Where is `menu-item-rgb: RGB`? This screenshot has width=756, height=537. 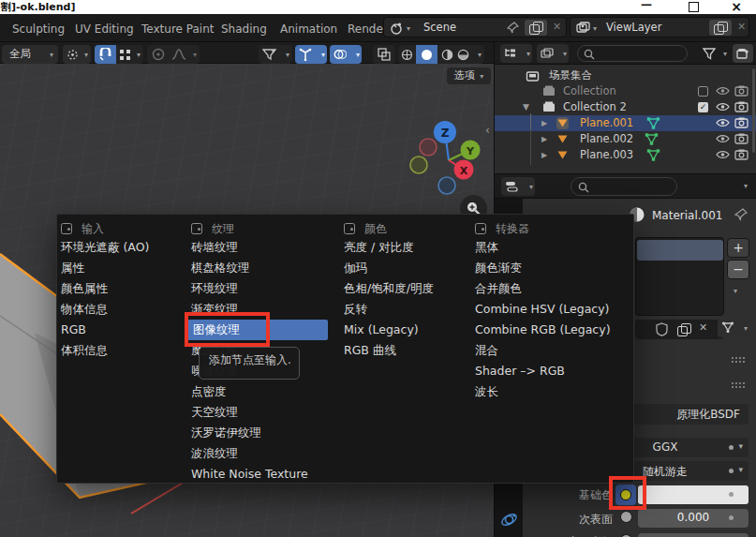
menu-item-rgb: RGB is located at coordinates (73, 330).